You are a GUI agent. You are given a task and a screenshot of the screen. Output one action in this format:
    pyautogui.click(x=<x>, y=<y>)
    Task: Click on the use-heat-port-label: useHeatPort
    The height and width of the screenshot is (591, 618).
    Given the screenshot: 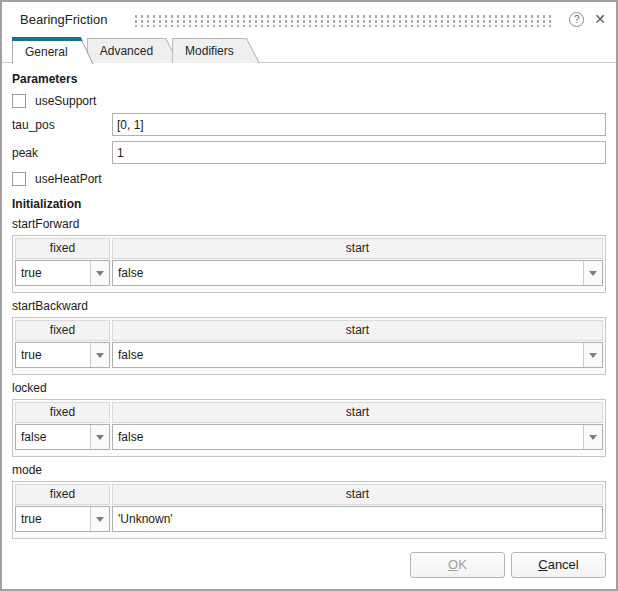 What is the action you would take?
    pyautogui.click(x=68, y=179)
    